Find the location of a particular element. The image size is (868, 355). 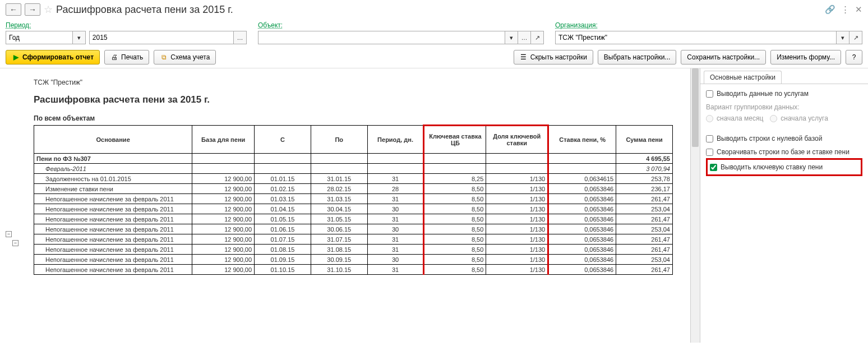

col-basis: Основание is located at coordinates (113, 140).